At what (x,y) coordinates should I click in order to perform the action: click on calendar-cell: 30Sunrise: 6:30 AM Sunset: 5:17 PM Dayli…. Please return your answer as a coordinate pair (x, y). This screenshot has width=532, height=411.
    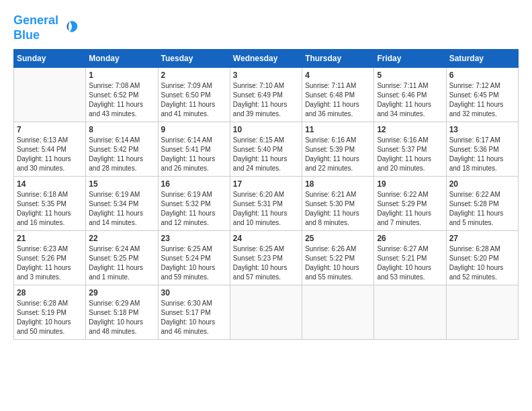
    Looking at the image, I should click on (193, 313).